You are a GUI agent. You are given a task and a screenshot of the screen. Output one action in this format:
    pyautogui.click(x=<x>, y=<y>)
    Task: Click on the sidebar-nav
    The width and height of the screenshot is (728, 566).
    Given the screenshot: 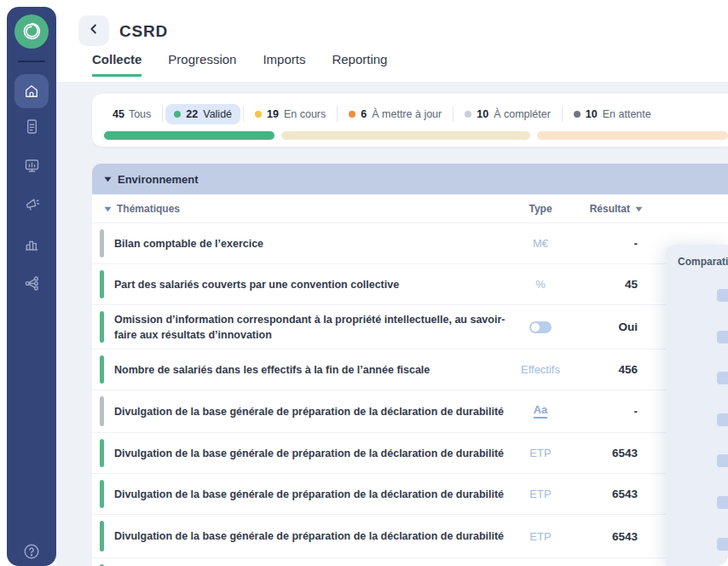 What is the action you would take?
    pyautogui.click(x=32, y=206)
    